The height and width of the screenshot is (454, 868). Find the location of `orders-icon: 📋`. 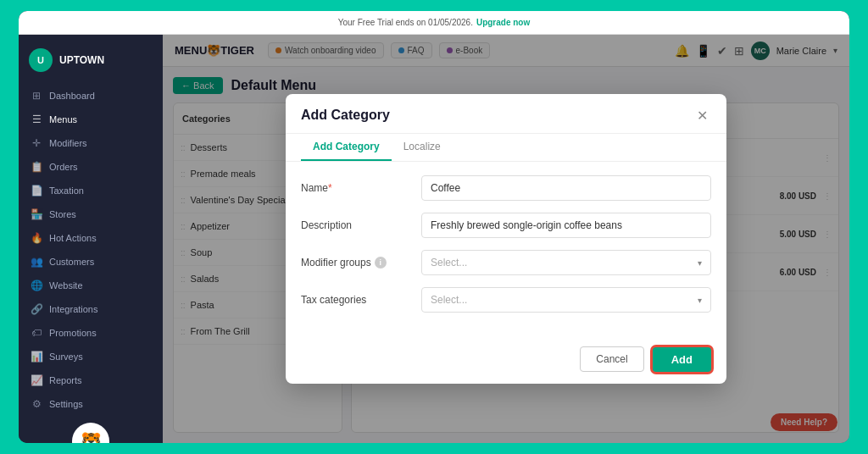

orders-icon: 📋 is located at coordinates (36, 167).